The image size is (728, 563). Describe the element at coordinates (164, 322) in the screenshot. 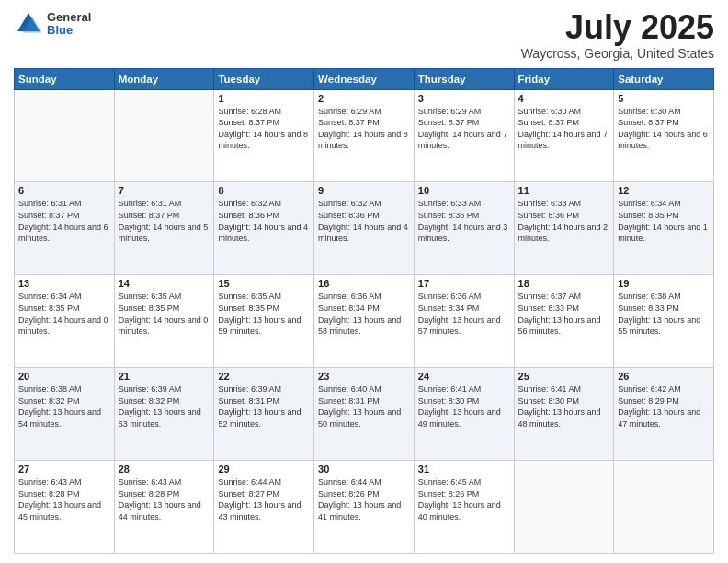

I see `calendar-cell: 14Sunrise: 6:35 AMSunset: 8:35 PMDayligh…` at that location.